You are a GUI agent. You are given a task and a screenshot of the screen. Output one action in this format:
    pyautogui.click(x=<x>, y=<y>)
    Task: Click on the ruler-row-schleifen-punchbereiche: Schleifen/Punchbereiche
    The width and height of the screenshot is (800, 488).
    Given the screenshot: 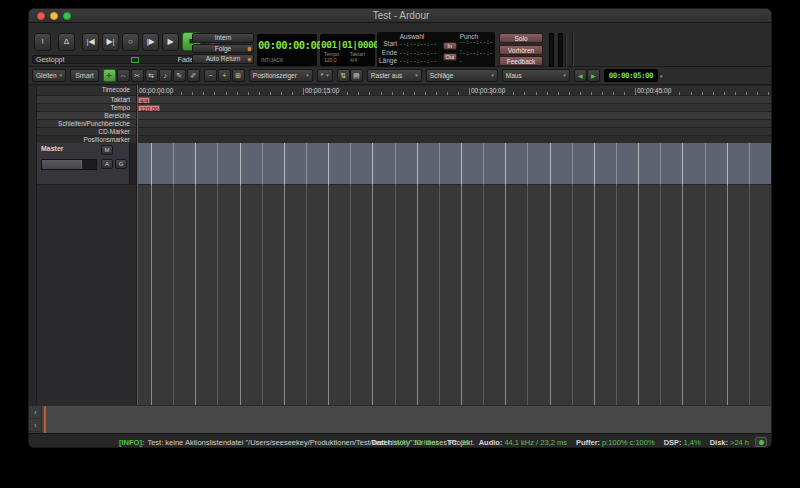 What is the action you would take?
    pyautogui.click(x=400, y=123)
    